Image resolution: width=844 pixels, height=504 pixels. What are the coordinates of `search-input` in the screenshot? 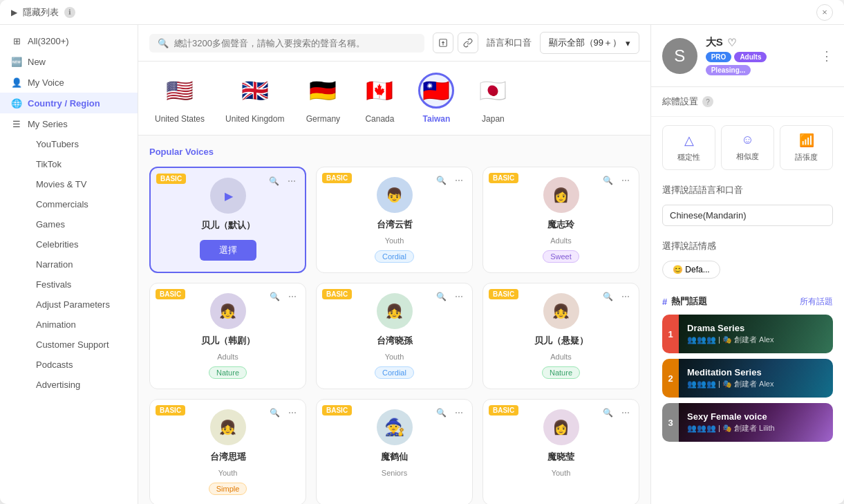 It's located at (295, 43).